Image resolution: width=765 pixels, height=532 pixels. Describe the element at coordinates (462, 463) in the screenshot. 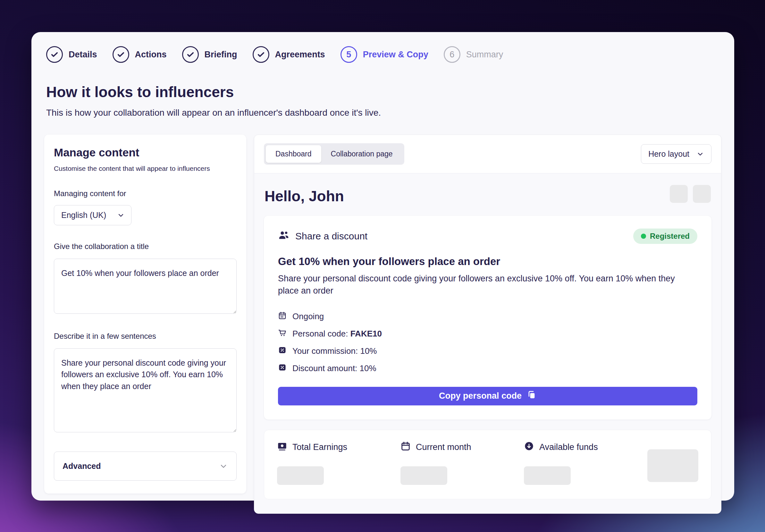

I see `stat-current-month: Current month` at that location.